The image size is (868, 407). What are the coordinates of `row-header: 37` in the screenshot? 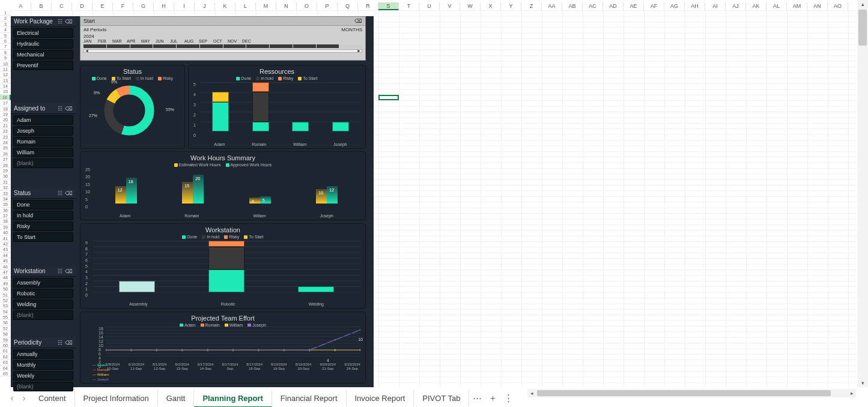 It's located at (5, 216).